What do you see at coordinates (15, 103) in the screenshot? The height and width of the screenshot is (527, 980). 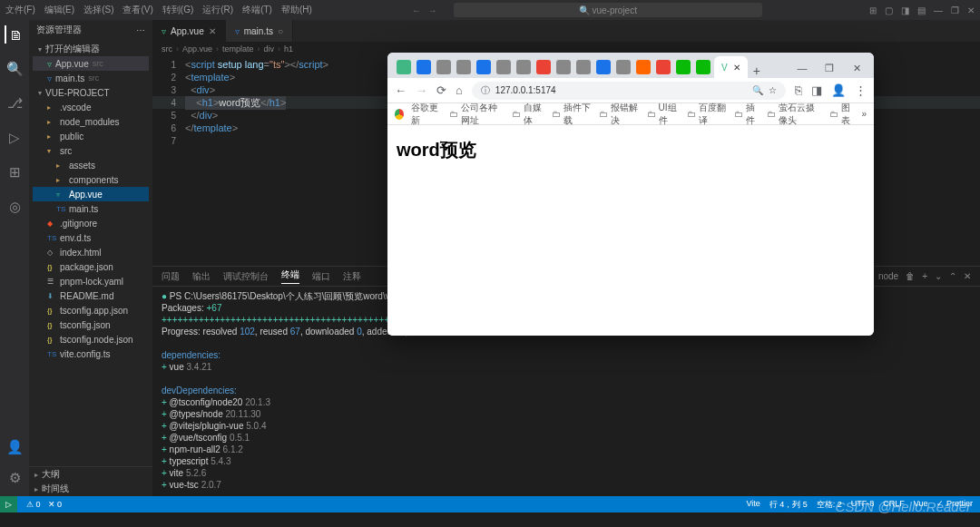 I see `scm-icon: ⎇` at bounding box center [15, 103].